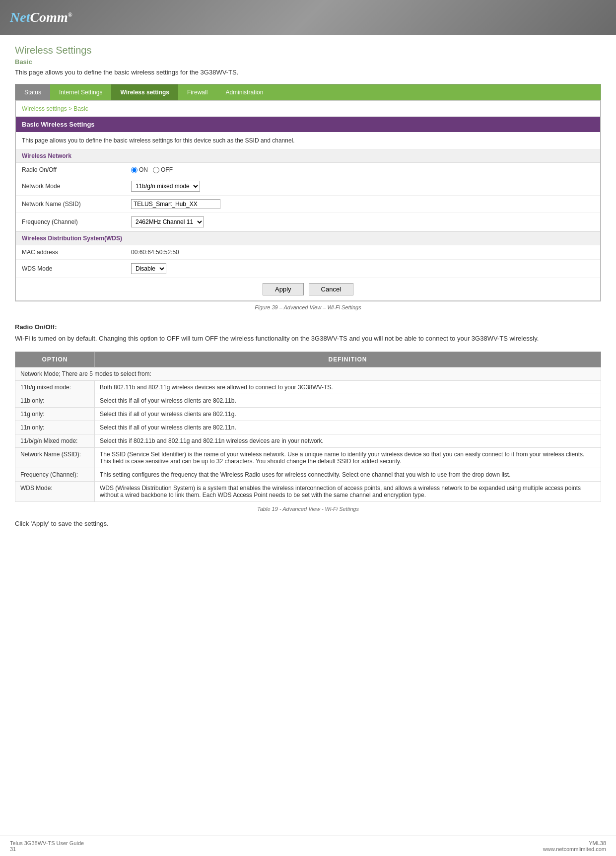 This screenshot has width=616, height=856. Describe the element at coordinates (308, 51) in the screenshot. I see `page-title: Wireless Settings` at that location.